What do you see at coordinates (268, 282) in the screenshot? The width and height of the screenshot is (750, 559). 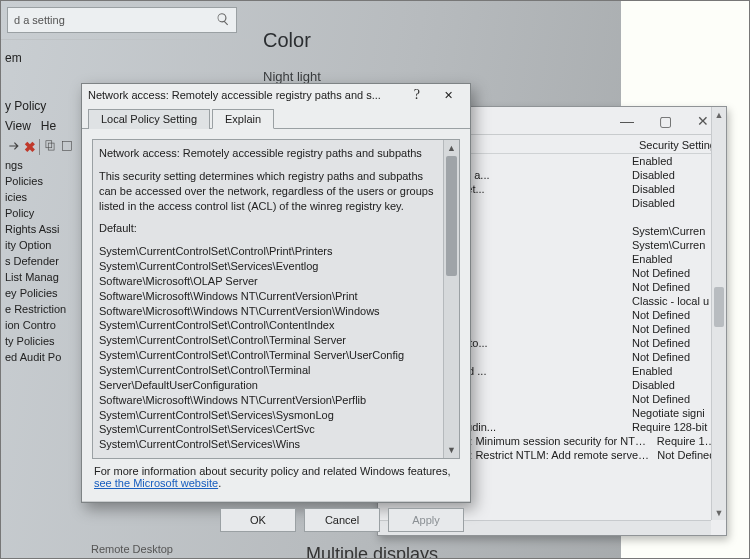 I see `registry-path: Software\Microsoft\OLAP Server` at bounding box center [268, 282].